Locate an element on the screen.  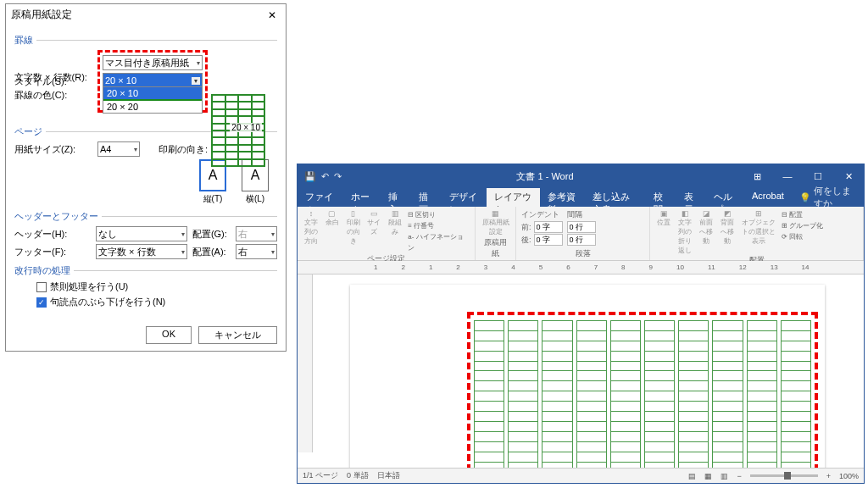
spacing-before-input is located at coordinates (581, 227).